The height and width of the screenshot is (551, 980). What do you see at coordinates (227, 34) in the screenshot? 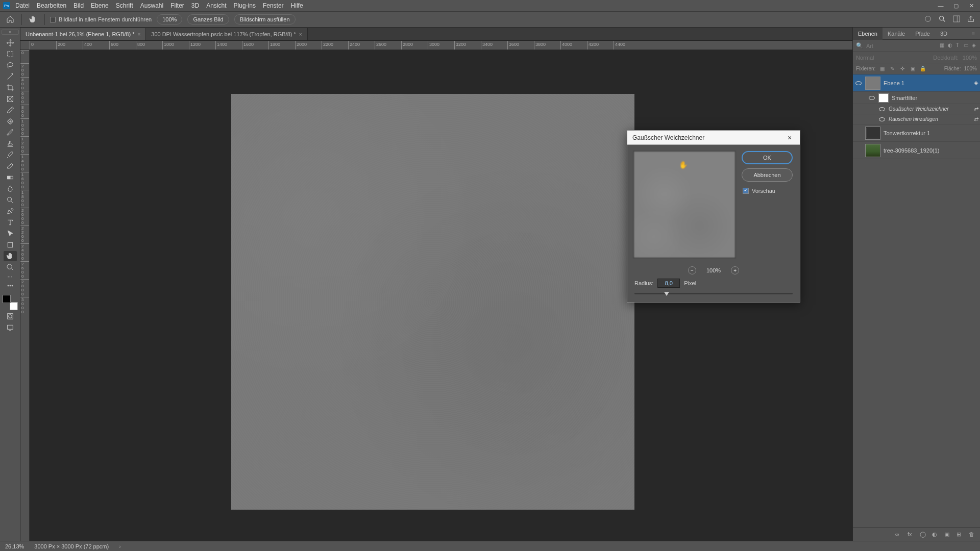
I see `document-tab-2: 300 DPI Wassertropfen.psdc bei 117% (Tro…` at bounding box center [227, 34].